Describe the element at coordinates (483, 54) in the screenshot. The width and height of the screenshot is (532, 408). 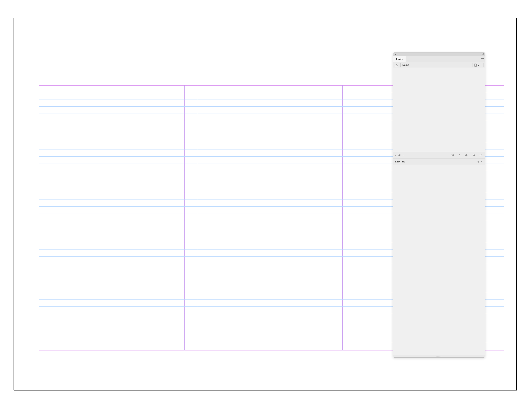
I see `collapse-icon: ⟨⟨` at that location.